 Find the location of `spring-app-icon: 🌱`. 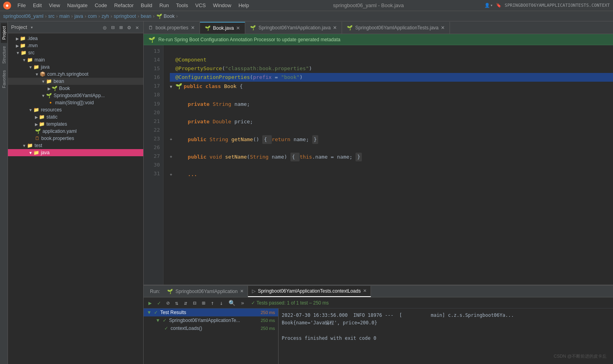

spring-app-icon: 🌱 is located at coordinates (49, 96).